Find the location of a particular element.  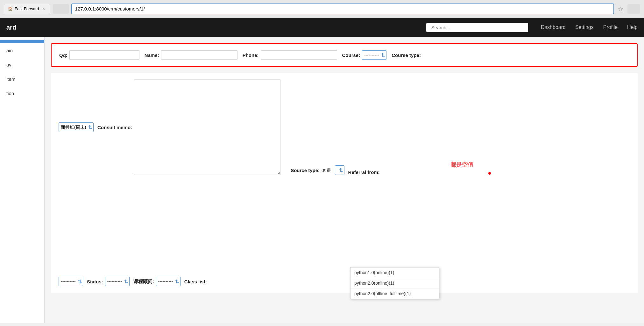

qq-field-group: Qq: is located at coordinates (99, 55).